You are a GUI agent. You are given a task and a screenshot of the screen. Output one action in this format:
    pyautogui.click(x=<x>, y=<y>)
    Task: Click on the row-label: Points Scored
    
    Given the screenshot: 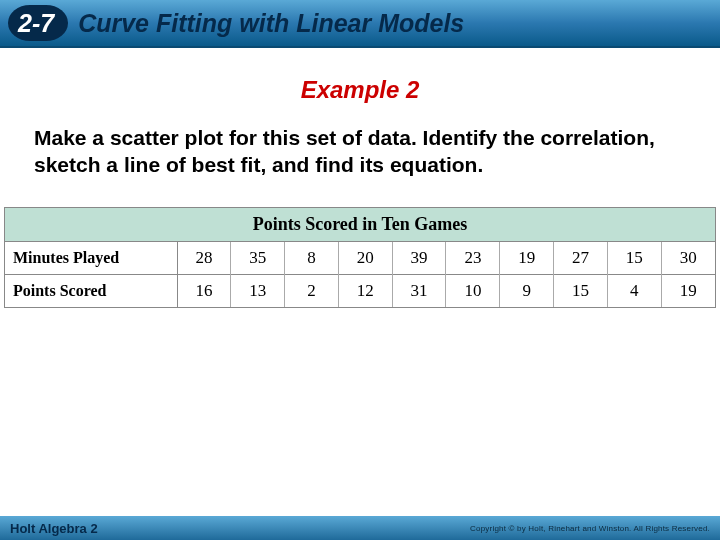 What is the action you would take?
    pyautogui.click(x=91, y=290)
    